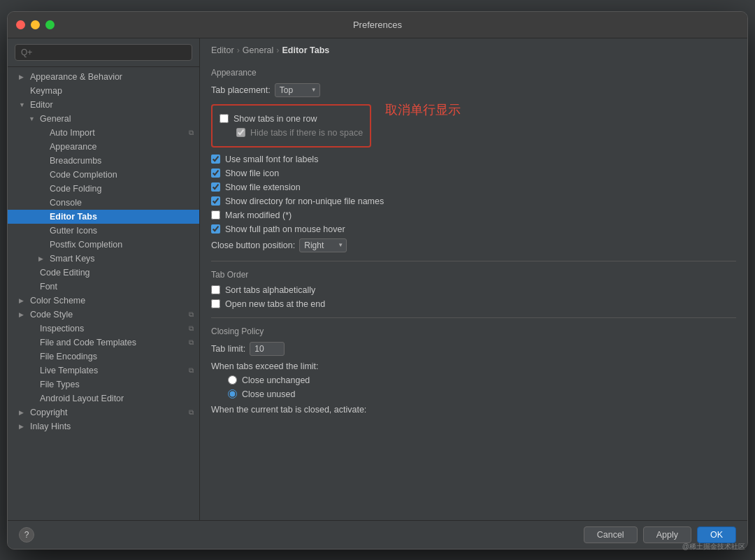 The width and height of the screenshot is (755, 560). I want to click on sidebar-item-label: Appearance & Behavior, so click(76, 77).